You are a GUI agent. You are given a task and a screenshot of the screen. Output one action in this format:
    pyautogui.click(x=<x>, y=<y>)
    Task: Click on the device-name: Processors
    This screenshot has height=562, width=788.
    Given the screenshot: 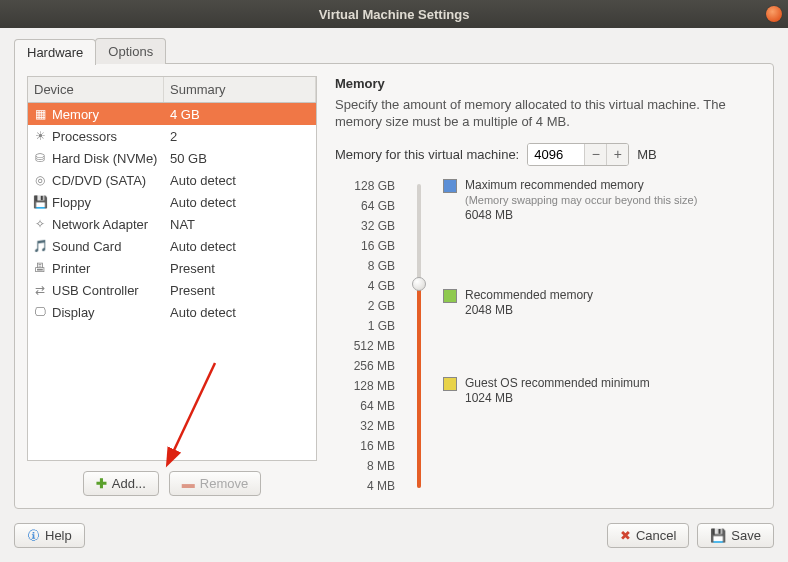 What is the action you would take?
    pyautogui.click(x=84, y=136)
    